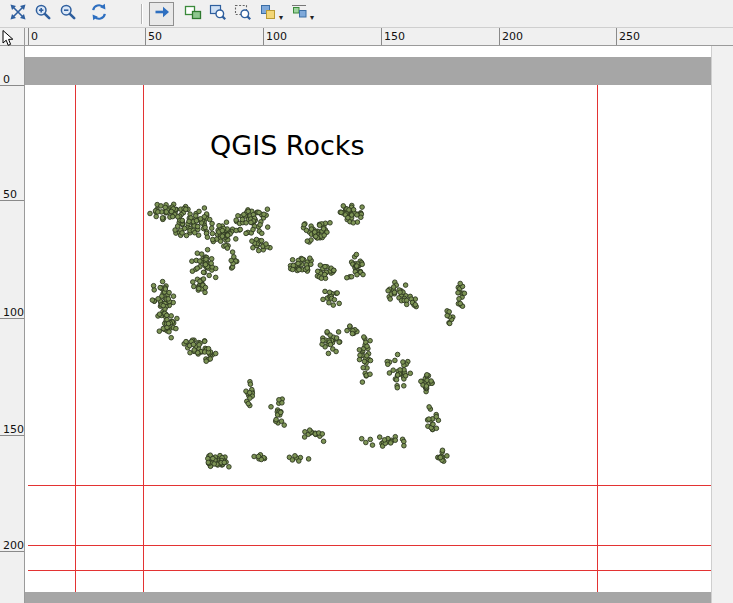  What do you see at coordinates (722, 37) in the screenshot?
I see `ruler-right-cap` at bounding box center [722, 37].